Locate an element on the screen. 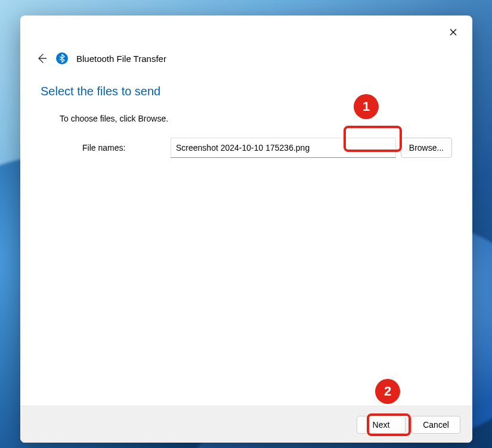 The height and width of the screenshot is (448, 492). close-icon is located at coordinates (453, 32).